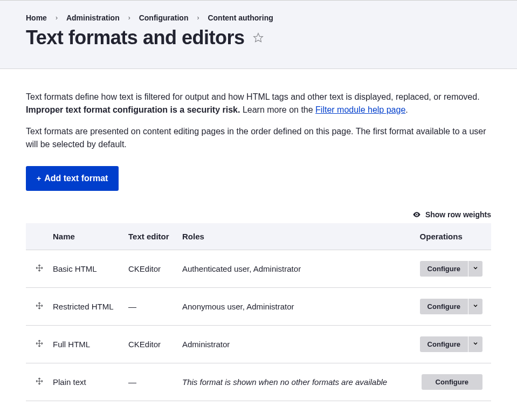 Image resolution: width=517 pixels, height=420 pixels. What do you see at coordinates (297, 382) in the screenshot?
I see `format-roles: This format is shown when no other forma…` at bounding box center [297, 382].